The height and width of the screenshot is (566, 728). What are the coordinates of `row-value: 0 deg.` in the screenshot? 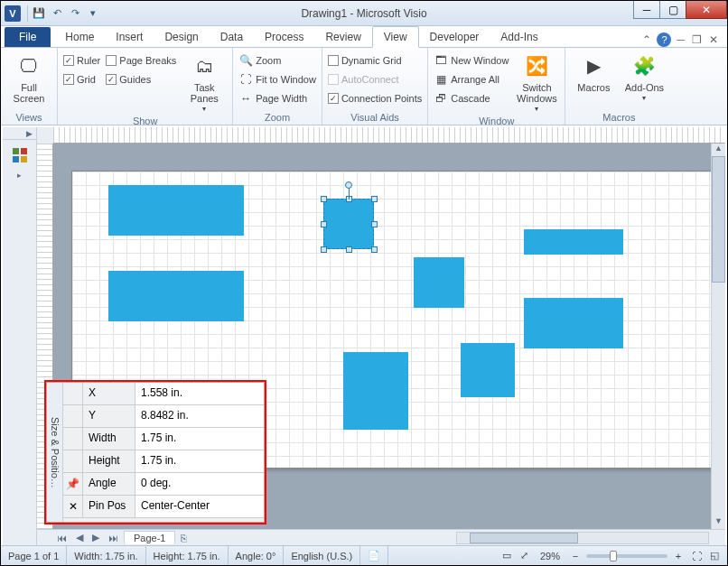 It's located at (200, 484).